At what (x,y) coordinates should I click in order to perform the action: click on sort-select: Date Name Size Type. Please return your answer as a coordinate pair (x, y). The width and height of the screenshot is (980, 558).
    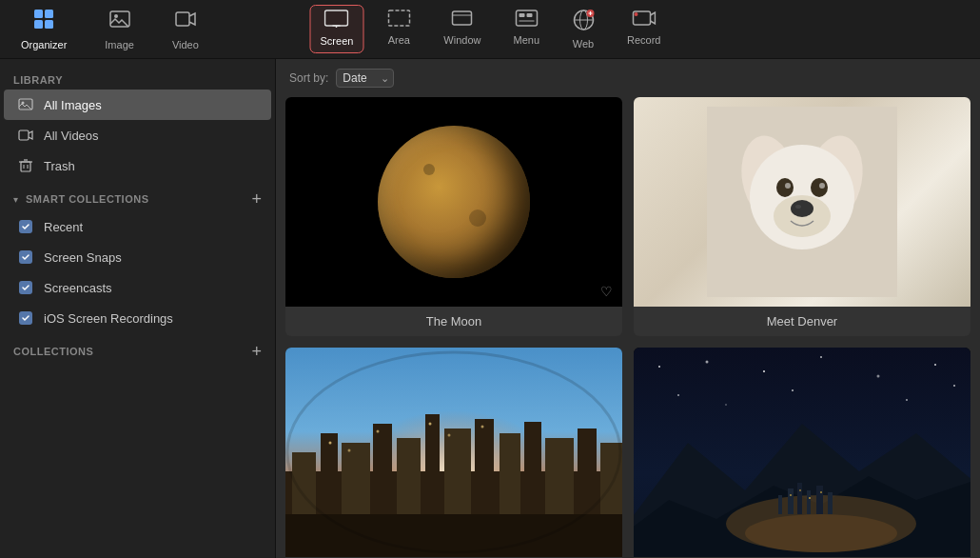
    Looking at the image, I should click on (365, 78).